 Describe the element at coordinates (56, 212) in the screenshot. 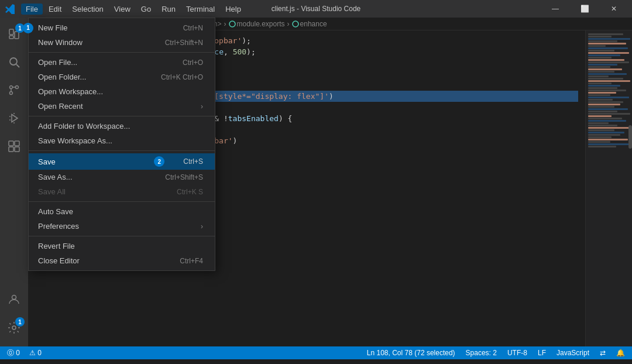

I see `menu-auto-save-label: Auto Save` at that location.